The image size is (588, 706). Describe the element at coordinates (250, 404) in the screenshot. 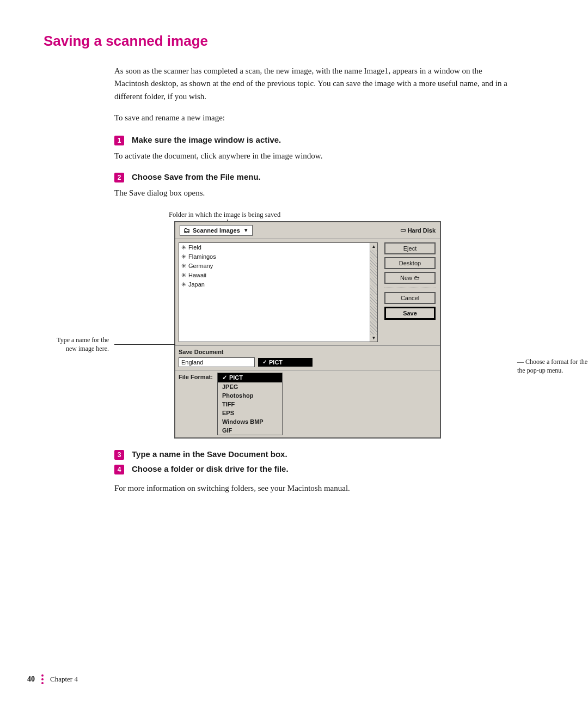

I see `format-item-tiff: TIFF` at that location.